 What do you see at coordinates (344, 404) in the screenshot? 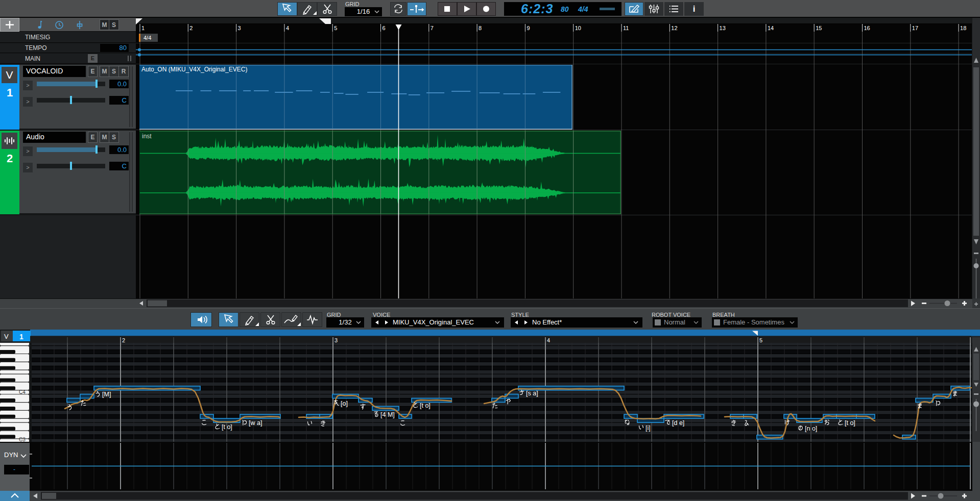
I see `svg-text: [o]` at bounding box center [344, 404].